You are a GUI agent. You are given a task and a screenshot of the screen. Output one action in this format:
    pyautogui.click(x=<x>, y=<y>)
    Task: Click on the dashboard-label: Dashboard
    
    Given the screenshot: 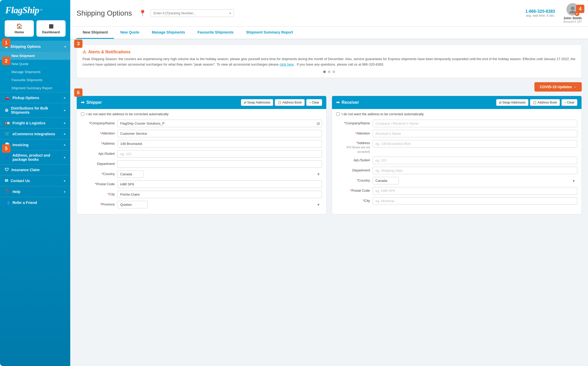 What is the action you would take?
    pyautogui.click(x=51, y=32)
    